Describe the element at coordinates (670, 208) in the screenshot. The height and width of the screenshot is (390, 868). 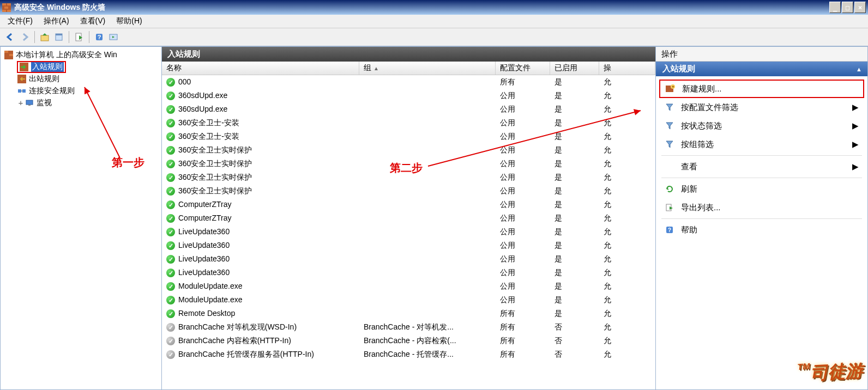
I see `export-icon` at that location.